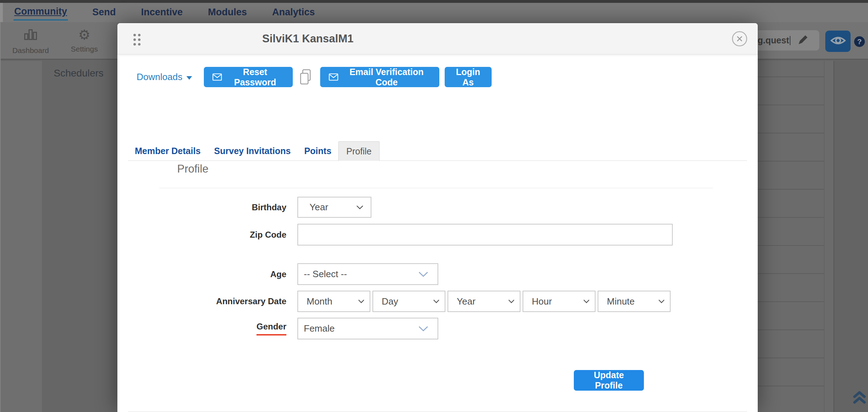 This screenshot has height=412, width=868. What do you see at coordinates (851, 236) in the screenshot?
I see `right-panel` at bounding box center [851, 236].